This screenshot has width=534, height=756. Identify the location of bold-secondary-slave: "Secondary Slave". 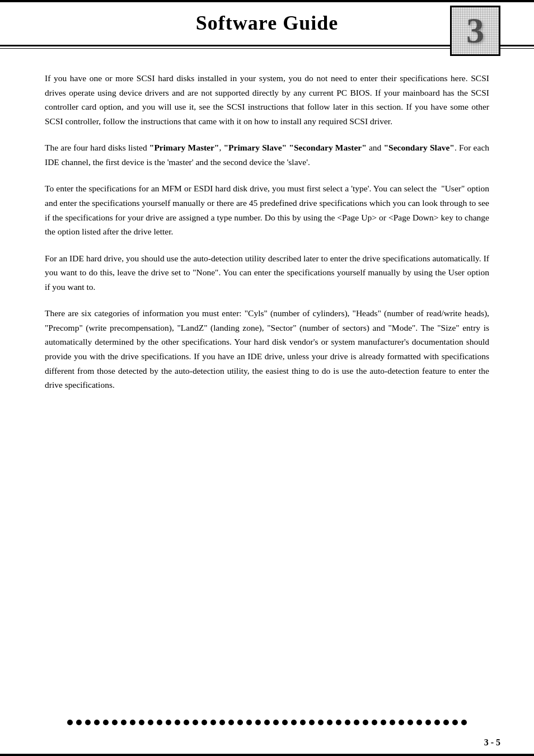
(419, 148).